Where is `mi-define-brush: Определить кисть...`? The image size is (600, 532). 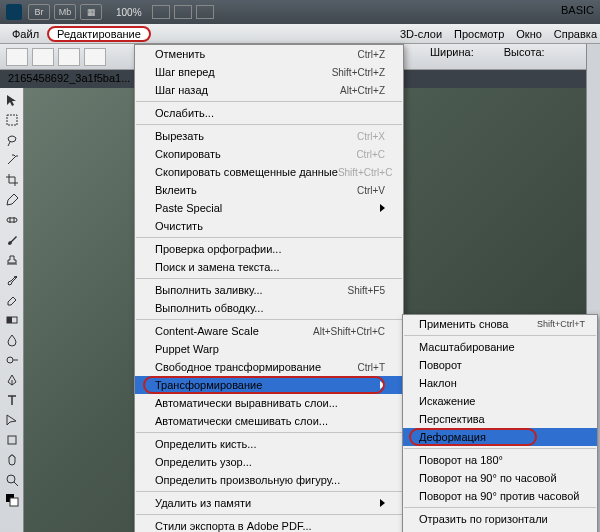
mi-define-brush: Определить кисть... is located at coordinates (269, 444).